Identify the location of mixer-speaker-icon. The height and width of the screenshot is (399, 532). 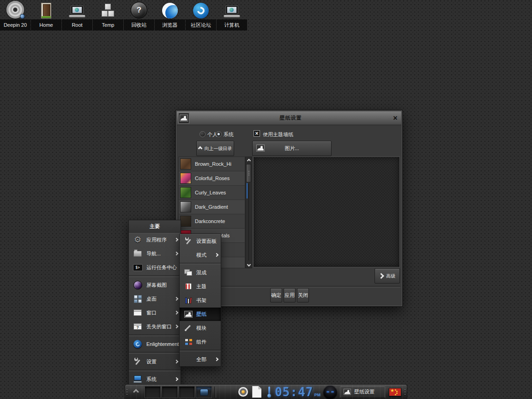
(243, 392).